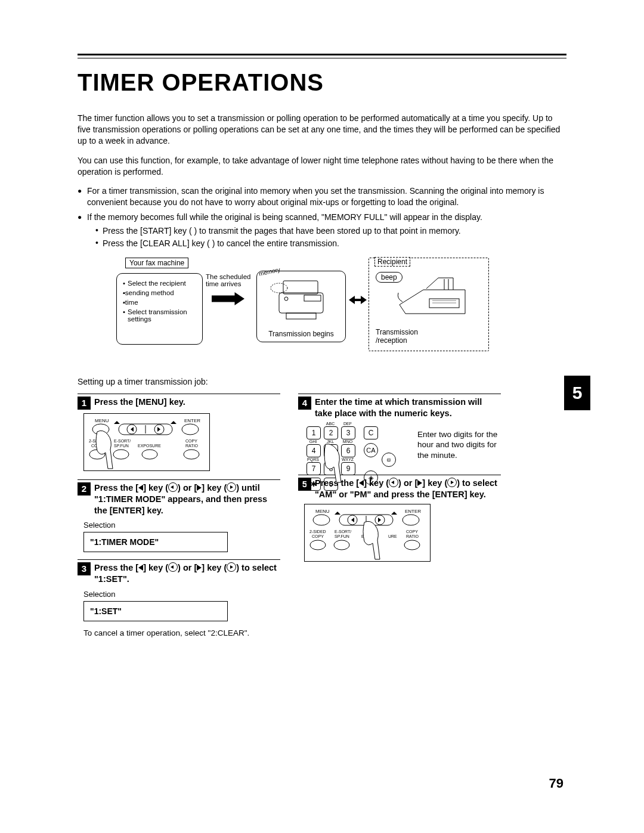  Describe the element at coordinates (358, 300) in the screenshot. I see `double-arrow-icon` at that location.